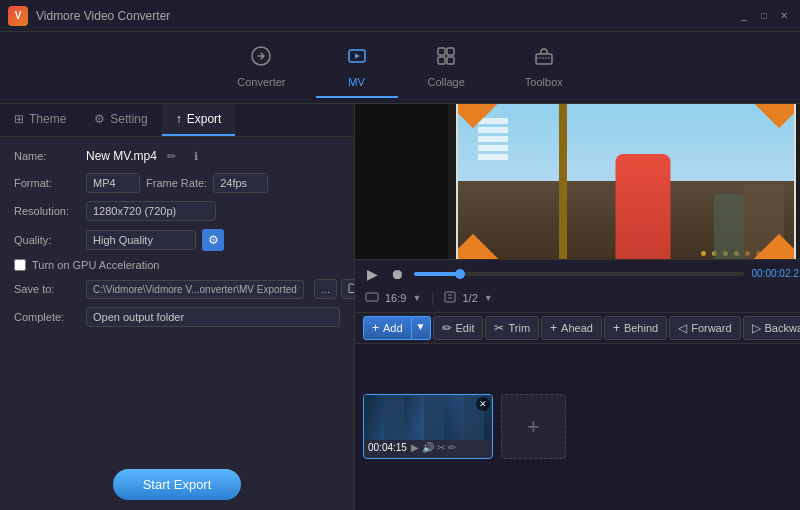 The width and height of the screenshot is (800, 510). What do you see at coordinates (512, 328) in the screenshot?
I see `trim-button: ✂ Trim` at bounding box center [512, 328].